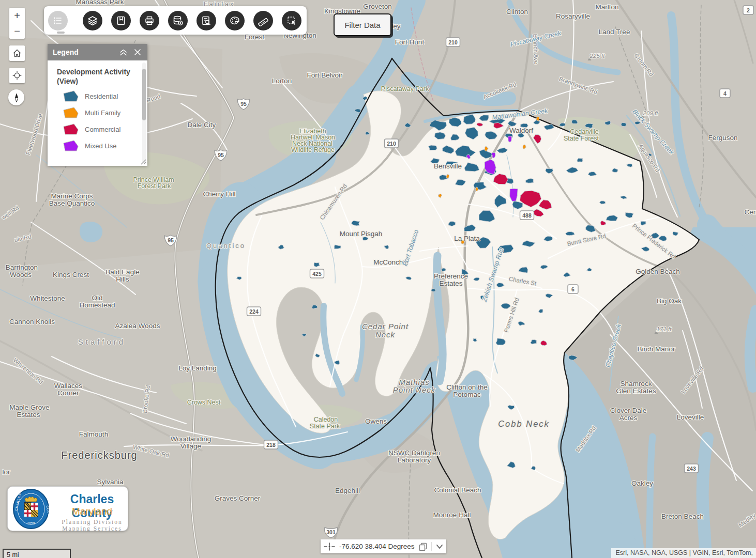  What do you see at coordinates (175, 21) in the screenshot?
I see `toolbar` at bounding box center [175, 21].